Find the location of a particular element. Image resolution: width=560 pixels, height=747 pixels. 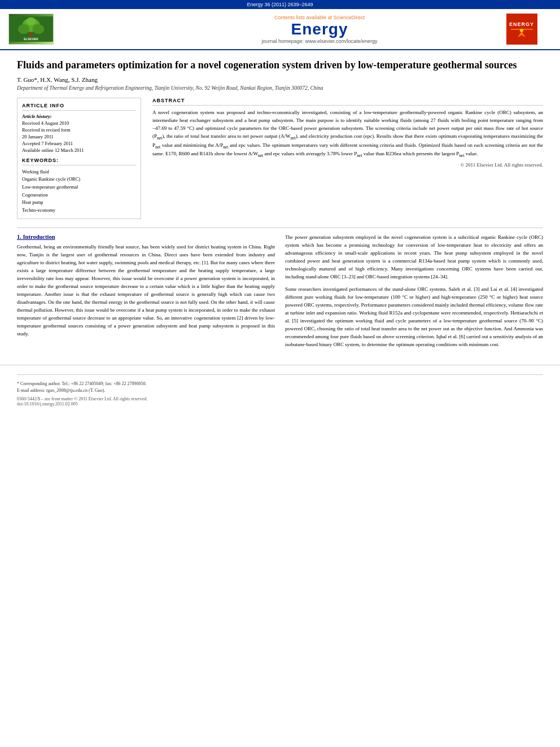

elsevier-logo-section: ELSEVIER is located at coordinates (71, 29).